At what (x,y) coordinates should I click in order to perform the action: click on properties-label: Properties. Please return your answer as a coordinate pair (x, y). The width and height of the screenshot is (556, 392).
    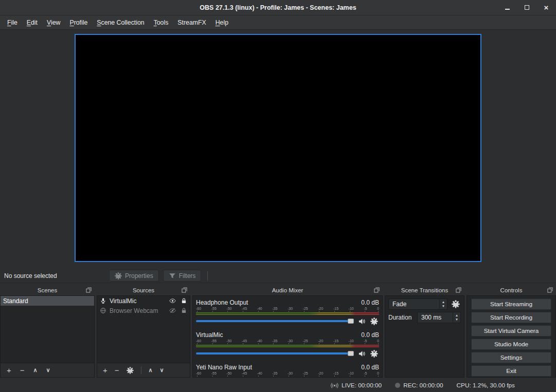
    Looking at the image, I should click on (139, 276).